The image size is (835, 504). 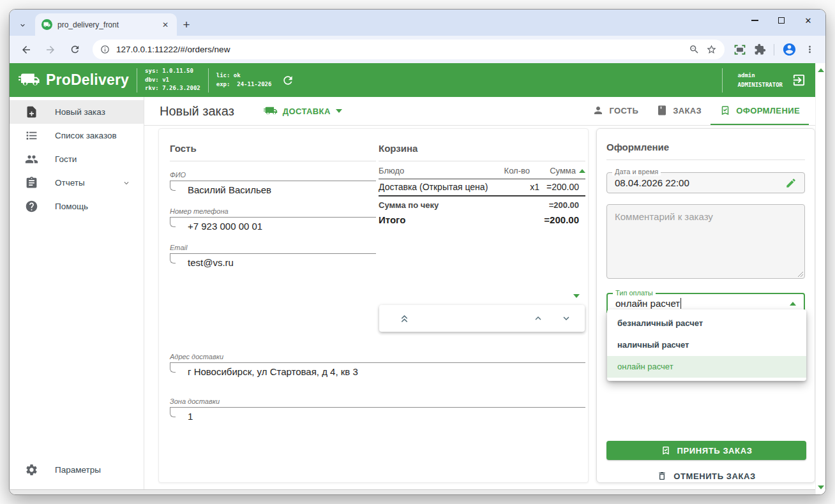 What do you see at coordinates (74, 80) in the screenshot?
I see `app-logo: ProDelivery` at bounding box center [74, 80].